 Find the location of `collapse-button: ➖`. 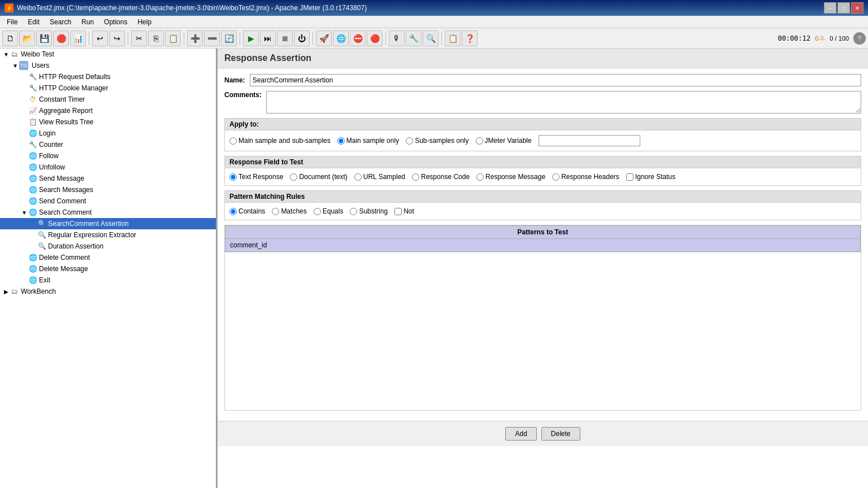

collapse-button: ➖ is located at coordinates (212, 38).